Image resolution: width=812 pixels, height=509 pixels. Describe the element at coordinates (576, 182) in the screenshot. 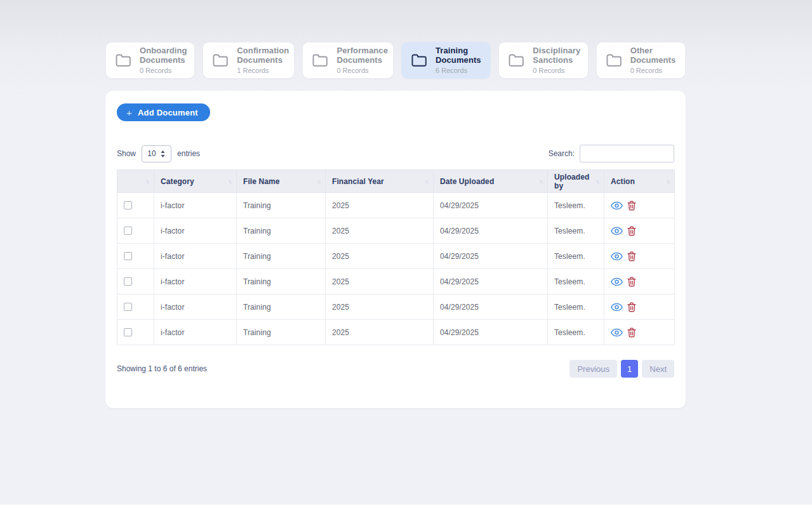

I see `column-header-uploaded-by: Uploaded by↑↓` at that location.